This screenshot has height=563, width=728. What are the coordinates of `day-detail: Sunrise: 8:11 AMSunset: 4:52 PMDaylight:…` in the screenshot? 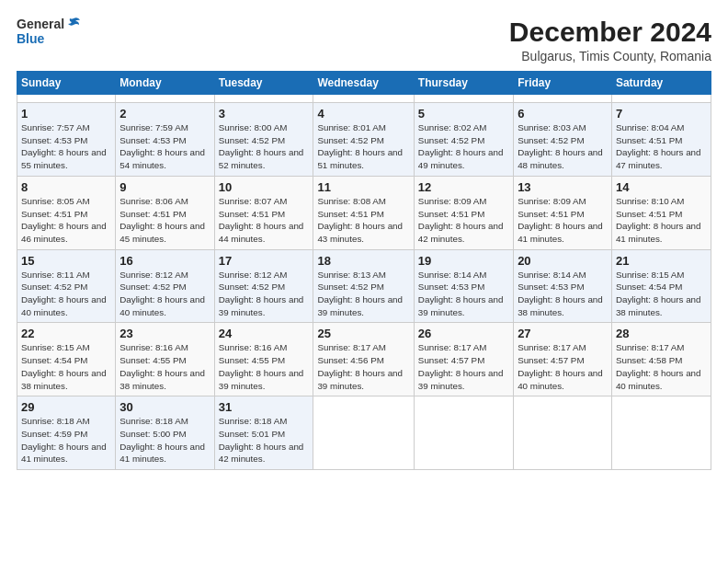 It's located at (64, 293).